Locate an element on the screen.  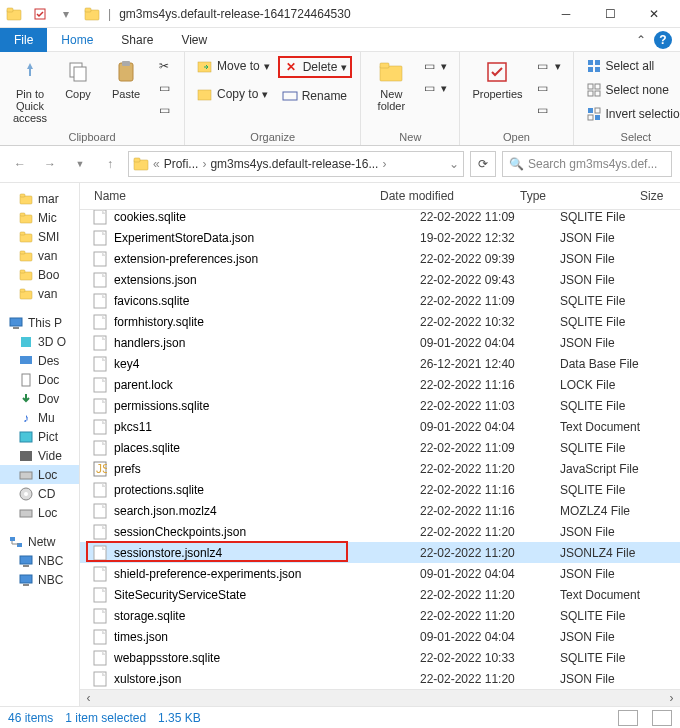
tab-share: Share is located at coordinates (137, 40).